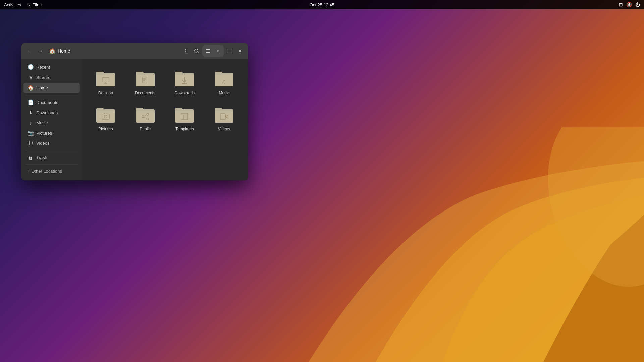  I want to click on topbar-right: ⊞ 🔇 ⏻, so click(629, 5).